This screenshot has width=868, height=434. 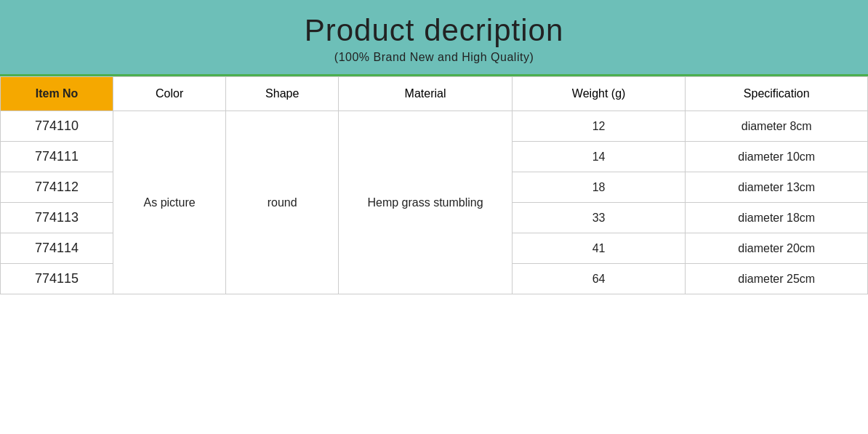 What do you see at coordinates (599, 279) in the screenshot?
I see `cell-weight: 64` at bounding box center [599, 279].